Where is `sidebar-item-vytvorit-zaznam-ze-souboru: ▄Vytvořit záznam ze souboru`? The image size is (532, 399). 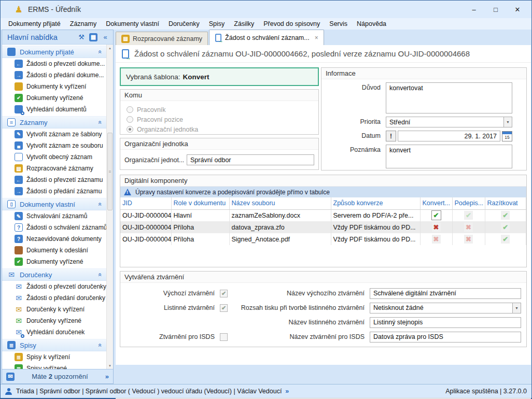 sidebar-item-vytvorit-zaznam-ze-souboru: ▄Vytvořit záznam ze souboru is located at coordinates (54, 146).